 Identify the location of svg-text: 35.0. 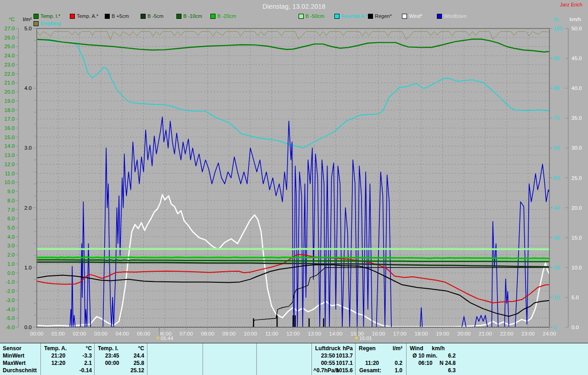
(577, 118).